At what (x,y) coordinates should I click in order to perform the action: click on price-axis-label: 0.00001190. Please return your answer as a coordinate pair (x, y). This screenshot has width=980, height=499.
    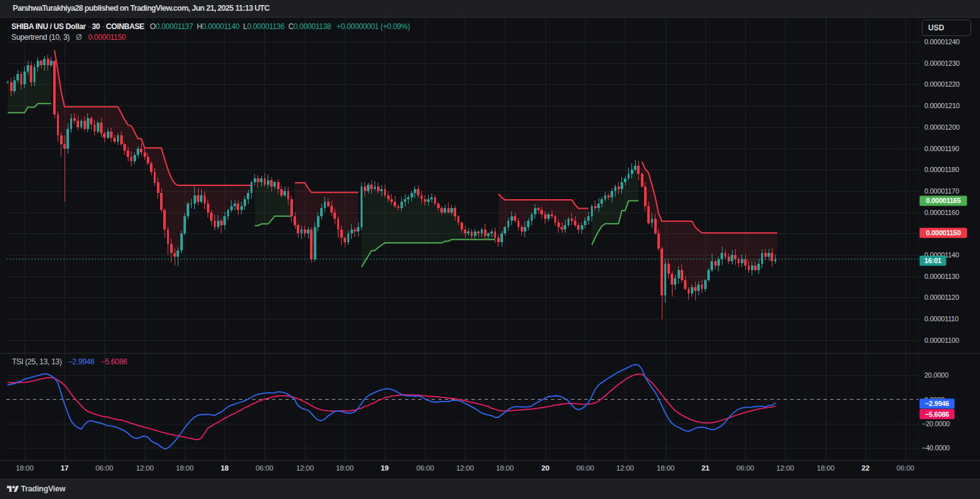
    Looking at the image, I should click on (941, 149).